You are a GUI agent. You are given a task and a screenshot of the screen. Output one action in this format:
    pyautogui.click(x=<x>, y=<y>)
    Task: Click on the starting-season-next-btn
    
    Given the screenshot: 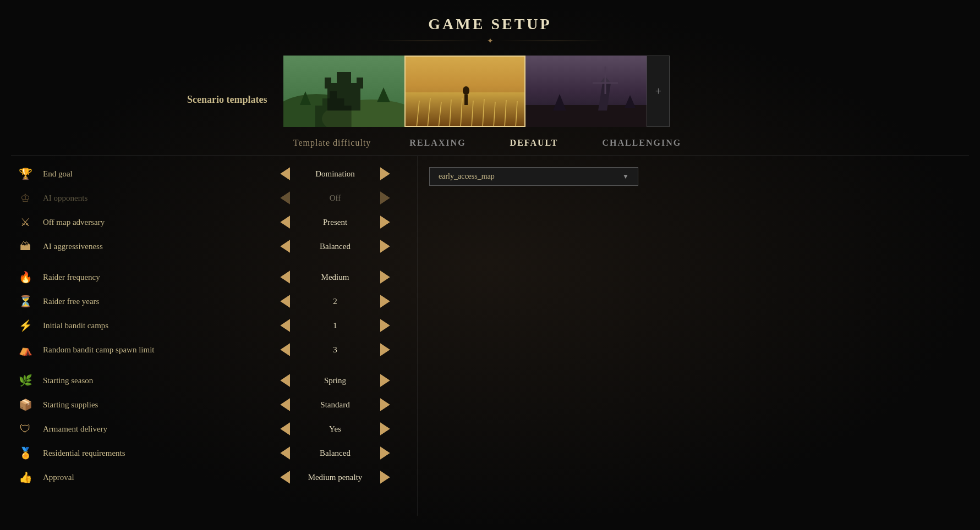 What is the action you would take?
    pyautogui.click(x=385, y=380)
    